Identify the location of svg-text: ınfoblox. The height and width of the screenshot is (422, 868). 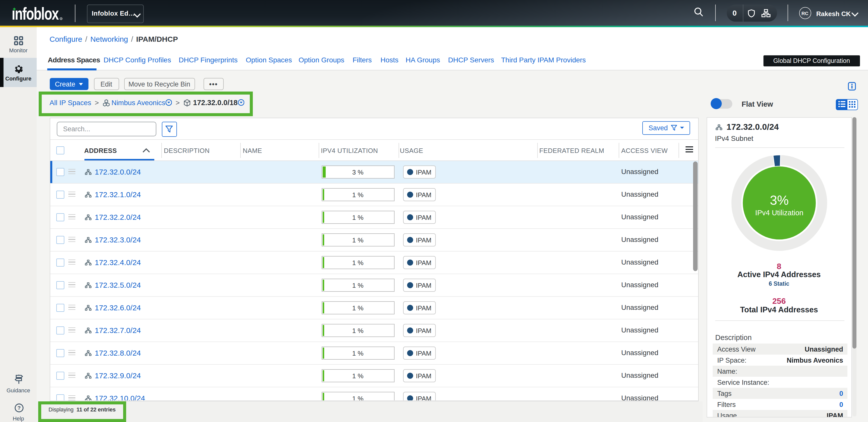
(36, 13).